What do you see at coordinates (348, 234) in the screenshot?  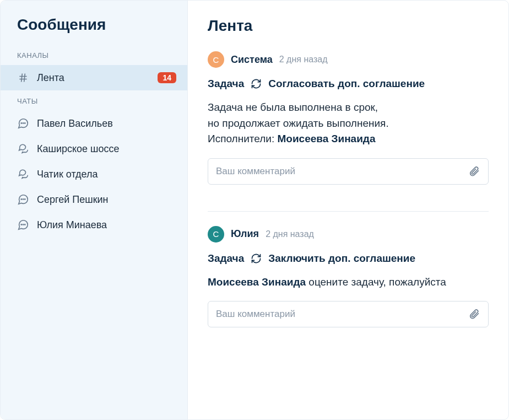 I see `feed-item-header: С Юлия 2 дня назад` at bounding box center [348, 234].